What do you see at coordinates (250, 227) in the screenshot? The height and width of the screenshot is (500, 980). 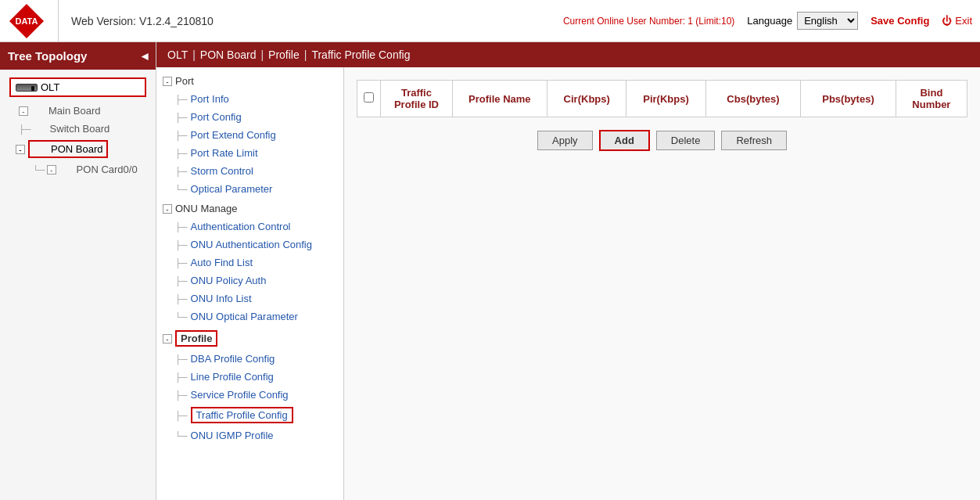 I see `nav-item-auth-control: ├─ Authentication Control` at bounding box center [250, 227].